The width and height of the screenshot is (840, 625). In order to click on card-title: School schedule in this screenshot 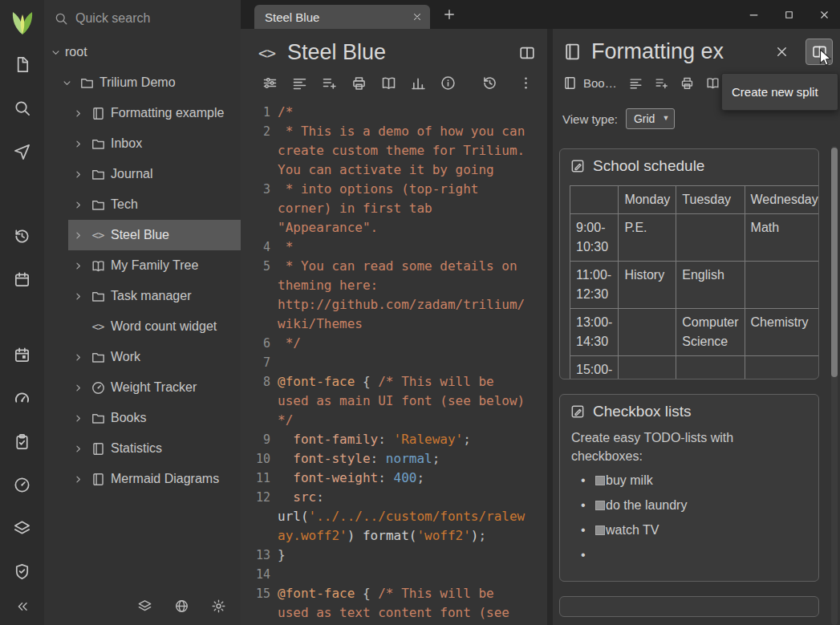, I will do `click(648, 166)`.